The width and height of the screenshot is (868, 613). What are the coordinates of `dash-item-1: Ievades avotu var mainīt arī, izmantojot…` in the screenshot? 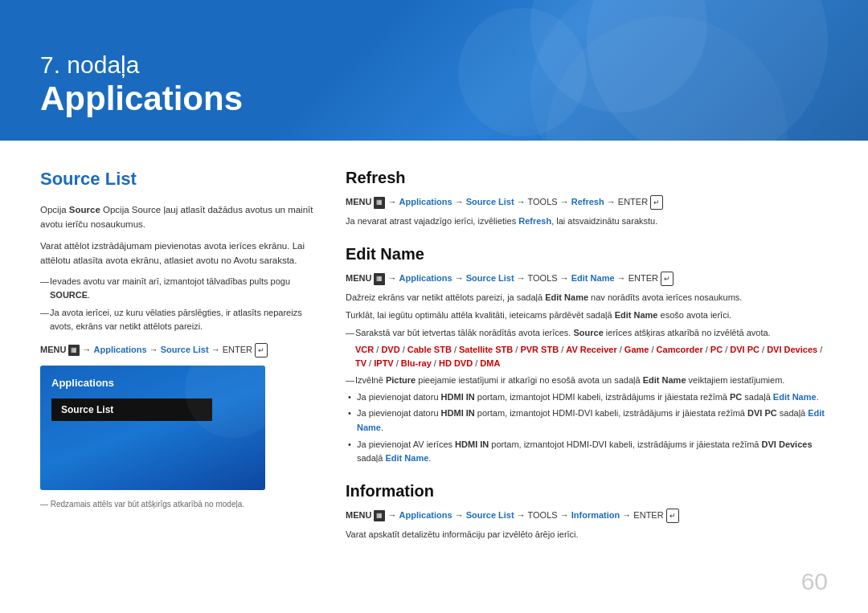 It's located at (177, 288).